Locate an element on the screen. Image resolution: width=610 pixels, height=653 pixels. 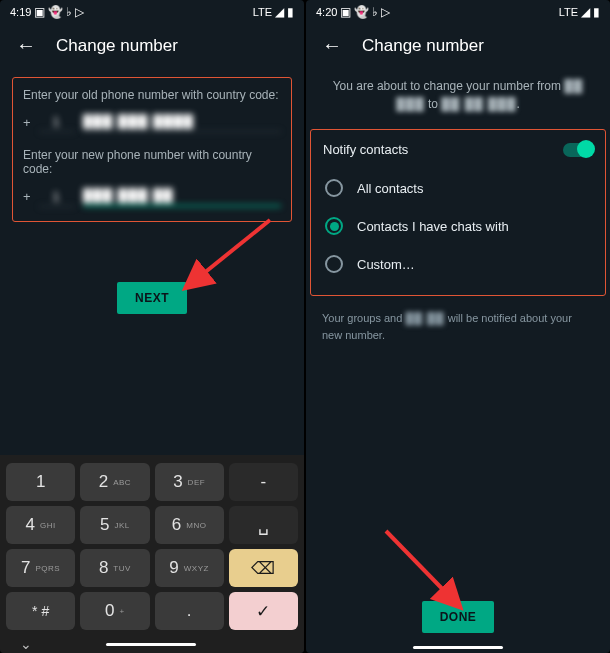
status-time: 4:19 is located at coordinates (20, 12).